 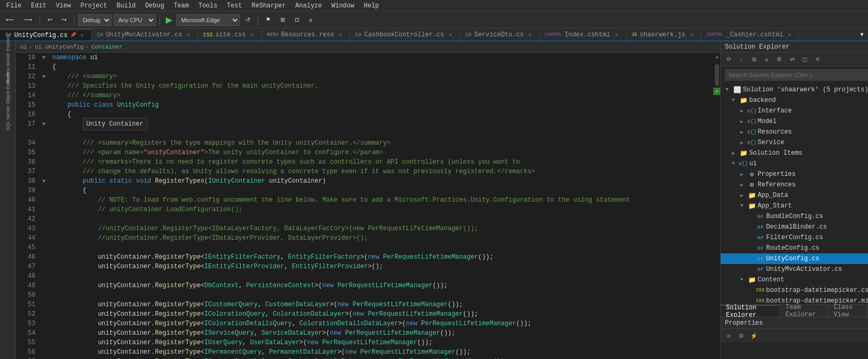 What do you see at coordinates (530, 35) in the screenshot?
I see `tab-close-5: ✕` at bounding box center [530, 35].